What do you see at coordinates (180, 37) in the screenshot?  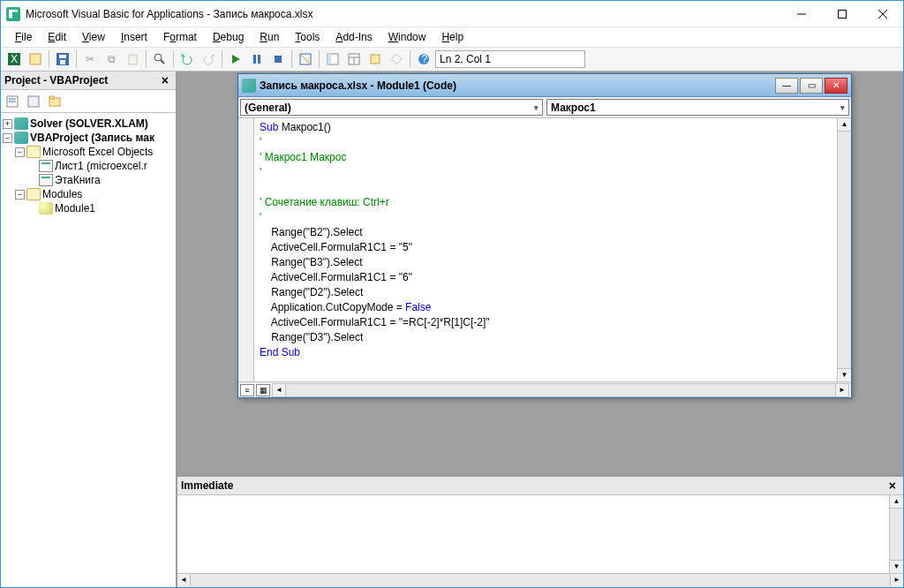 I see `menu-format: Format` at bounding box center [180, 37].